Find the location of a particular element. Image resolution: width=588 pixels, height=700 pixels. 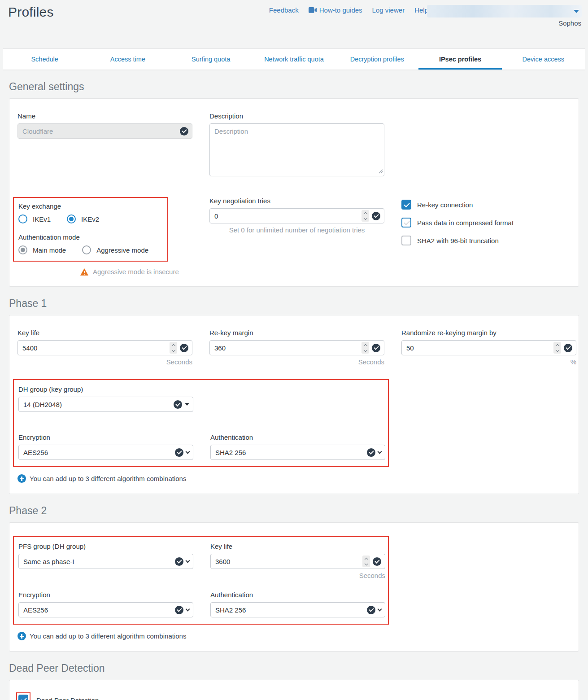

feedback-label: Feedback is located at coordinates (284, 10).